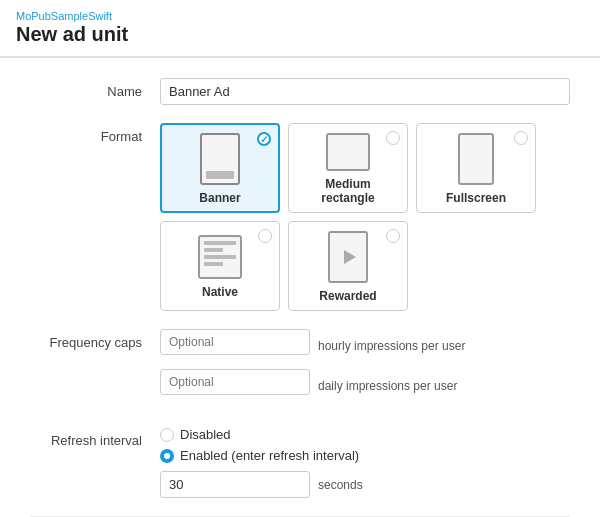 The width and height of the screenshot is (600, 517). I want to click on format-card-rewarded: Rewarded, so click(348, 266).